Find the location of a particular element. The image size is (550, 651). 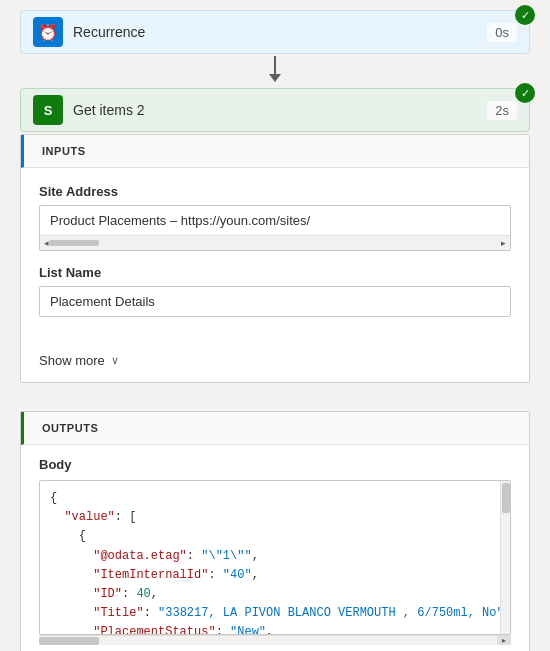

json-h-scrollbar: ▸ is located at coordinates (275, 640).